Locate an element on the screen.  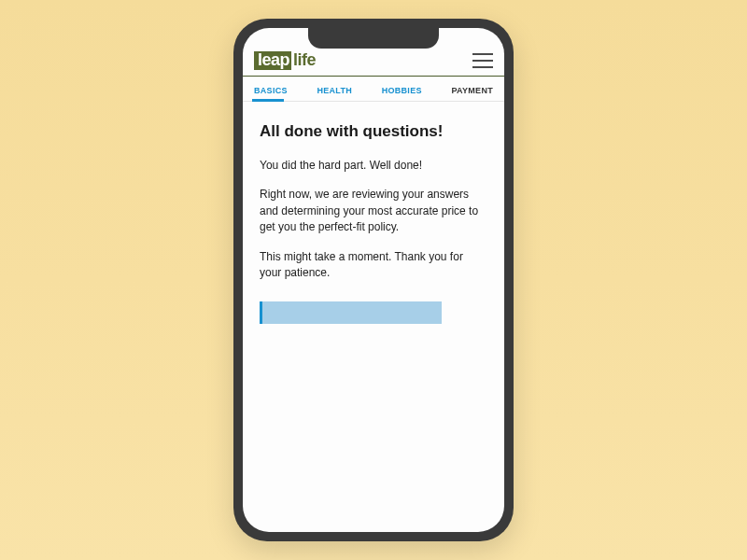
tab-hobbies: HOBBIES is located at coordinates (402, 91).